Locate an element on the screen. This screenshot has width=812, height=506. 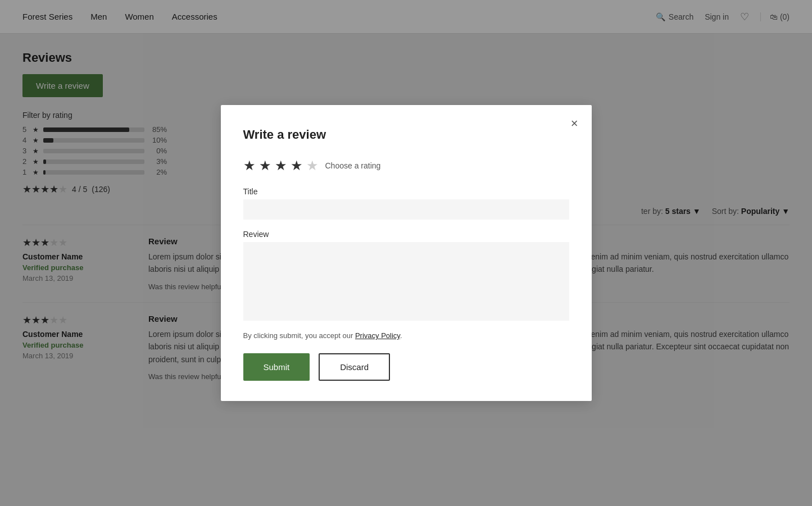
star-3: ★ is located at coordinates (281, 166).